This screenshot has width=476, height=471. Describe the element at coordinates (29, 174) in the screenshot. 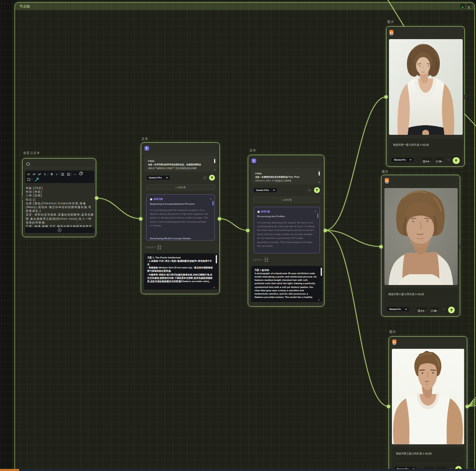

I see `svg-text: H¹` at that location.